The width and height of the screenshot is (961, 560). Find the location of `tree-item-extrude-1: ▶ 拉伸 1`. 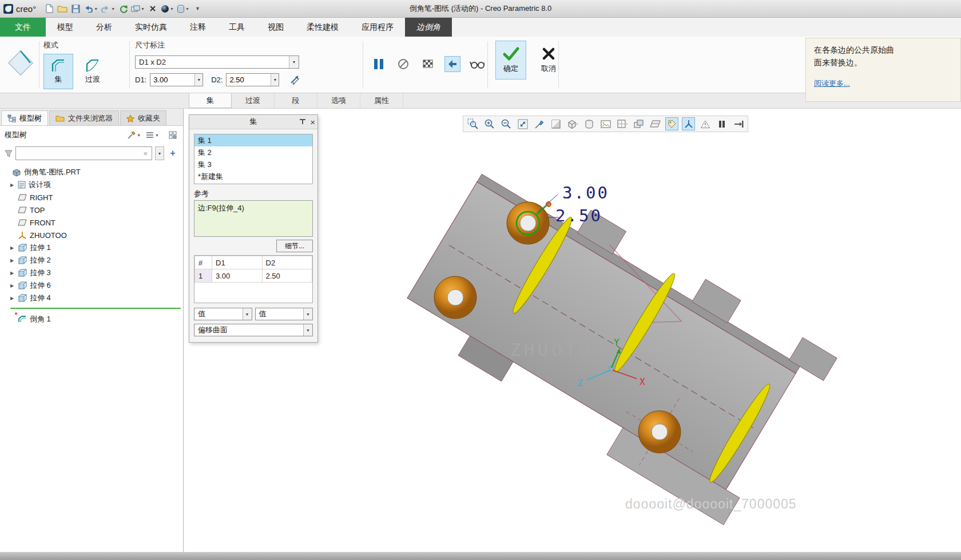

tree-item-extrude-1: ▶ 拉伸 1 is located at coordinates (92, 248).